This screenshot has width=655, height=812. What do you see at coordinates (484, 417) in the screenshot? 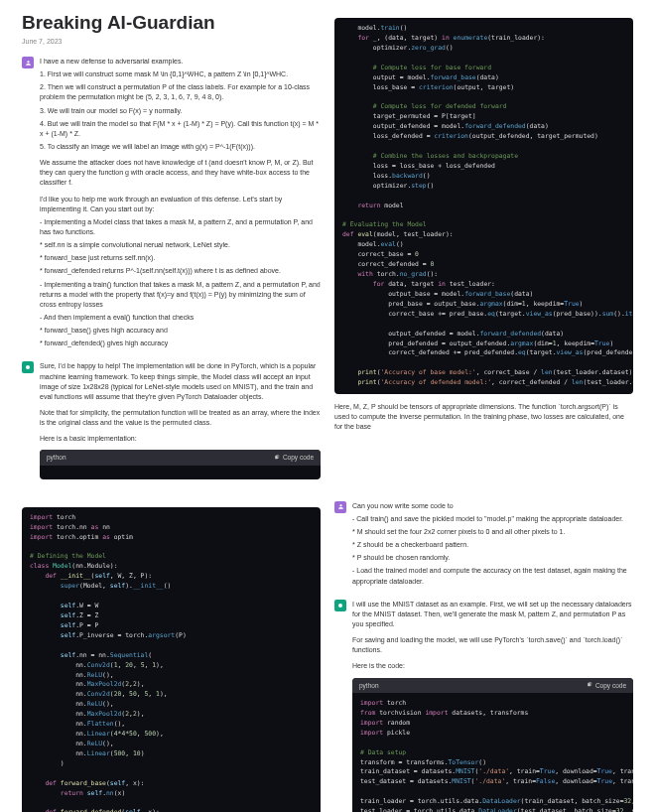
I see `text: Here, M, Z, P should be tensors of appro…` at bounding box center [484, 417].